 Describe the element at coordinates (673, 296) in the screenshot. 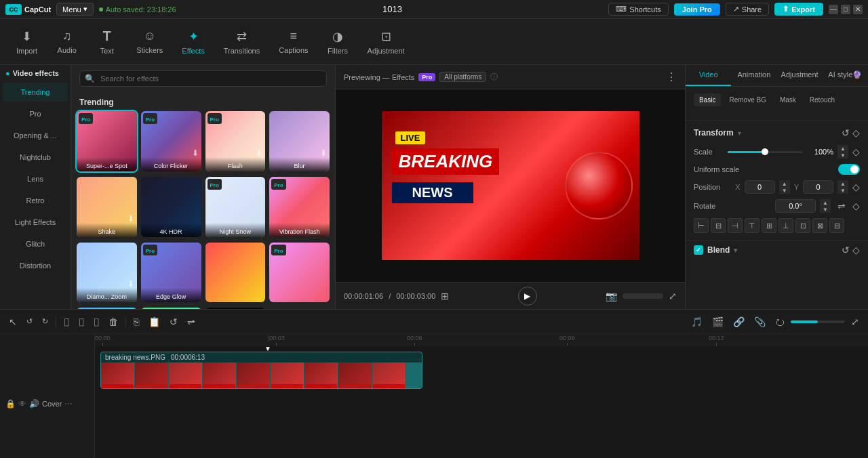

I see `fullscreen-button: ⤢` at that location.